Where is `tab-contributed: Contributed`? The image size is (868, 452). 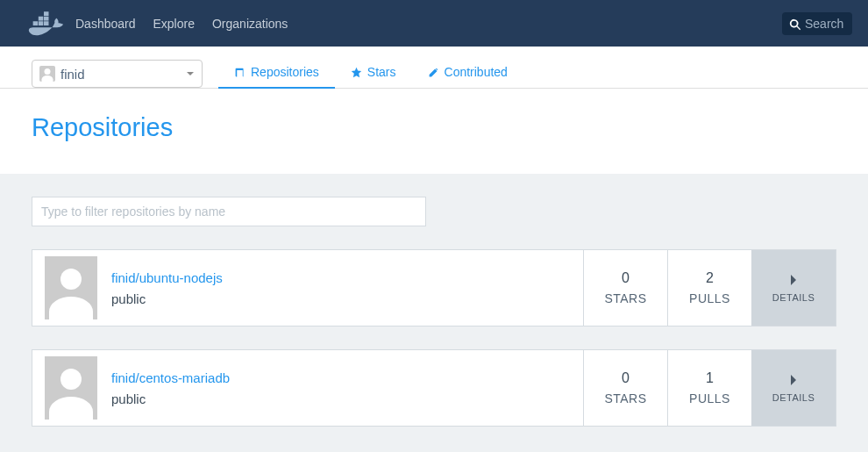
tab-contributed: Contributed is located at coordinates (468, 73).